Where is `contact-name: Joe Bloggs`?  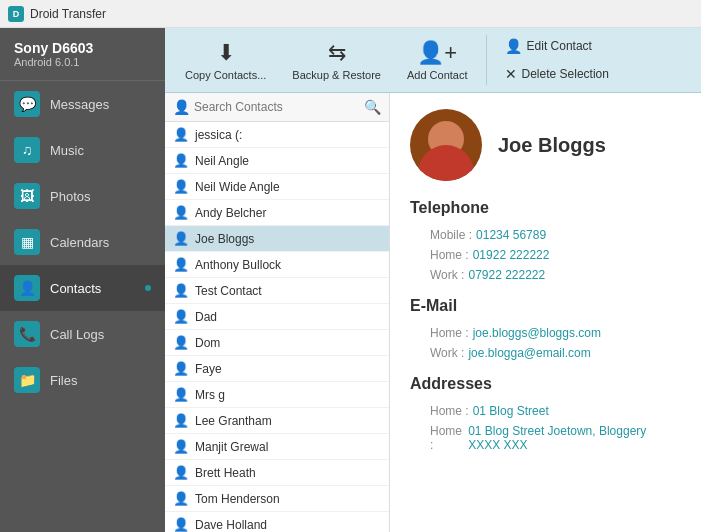
contact-name: Joe Bloggs is located at coordinates (552, 146).